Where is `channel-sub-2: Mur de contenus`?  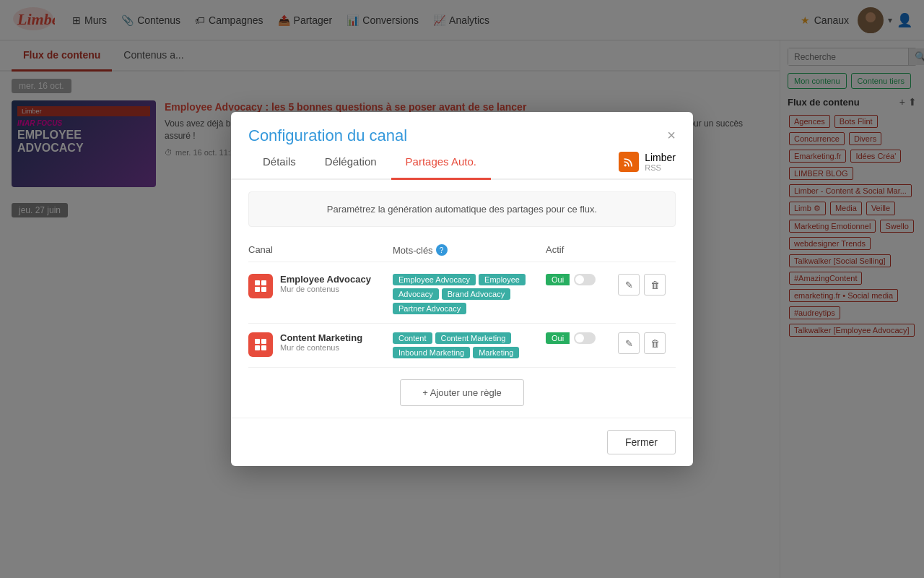 channel-sub-2: Mur de contenus is located at coordinates (321, 348).